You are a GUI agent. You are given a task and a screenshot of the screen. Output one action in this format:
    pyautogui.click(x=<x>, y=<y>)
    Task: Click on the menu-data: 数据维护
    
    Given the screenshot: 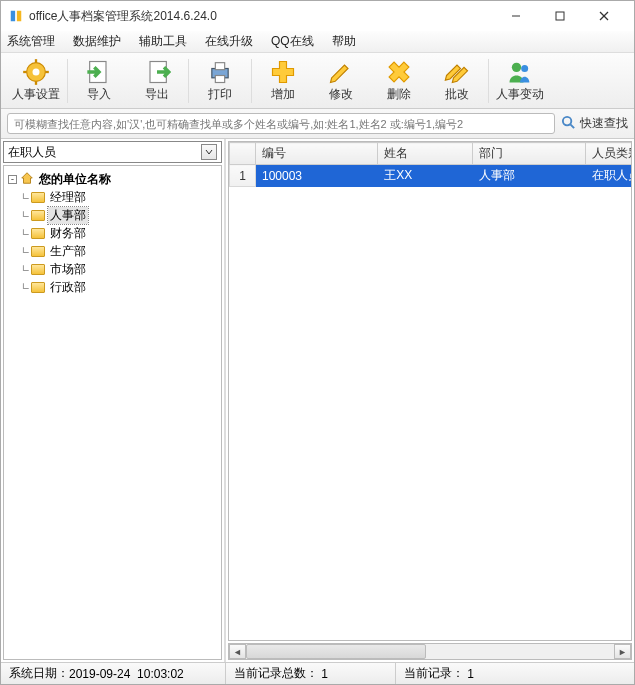 What is the action you would take?
    pyautogui.click(x=97, y=42)
    